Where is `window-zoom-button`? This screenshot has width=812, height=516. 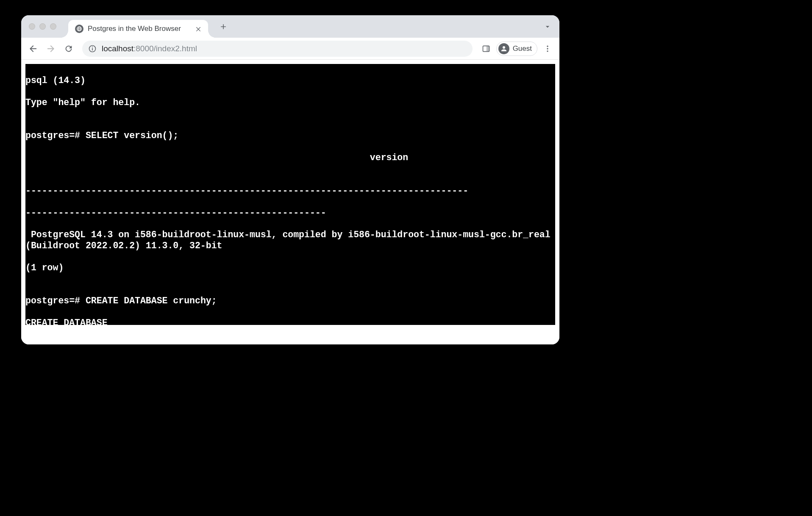 window-zoom-button is located at coordinates (53, 26).